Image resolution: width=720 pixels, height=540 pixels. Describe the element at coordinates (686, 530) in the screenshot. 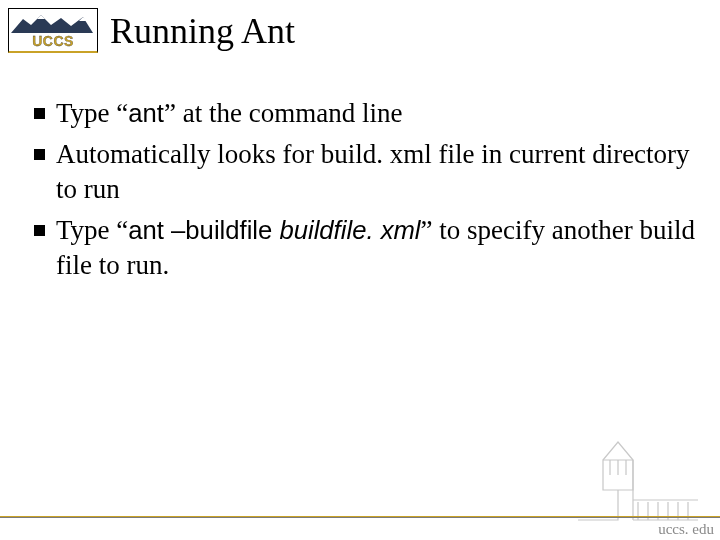

I see `footer-url: uccs. edu` at that location.